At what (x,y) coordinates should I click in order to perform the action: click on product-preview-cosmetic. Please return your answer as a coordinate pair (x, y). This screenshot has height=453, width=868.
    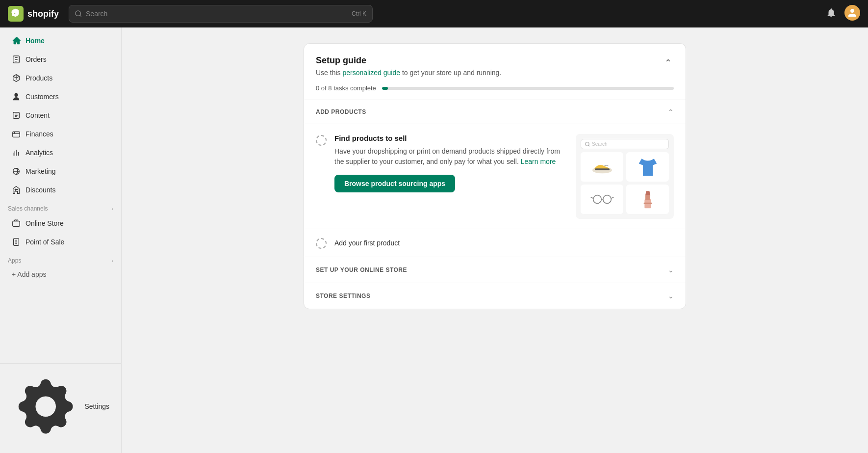
    Looking at the image, I should click on (647, 199).